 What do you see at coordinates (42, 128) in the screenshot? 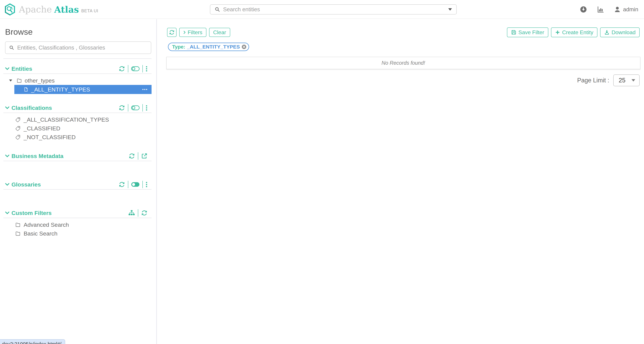
I see `classification-label: _CLASSIFIED` at bounding box center [42, 128].